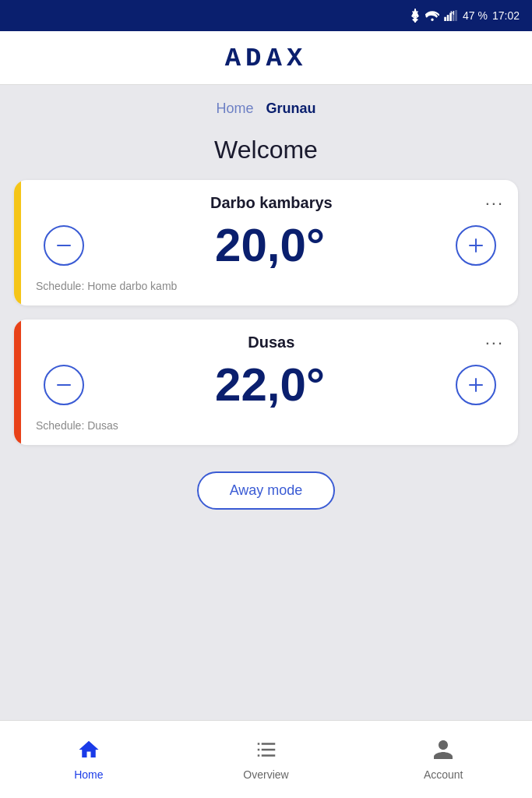 The height and width of the screenshot is (798, 532). What do you see at coordinates (266, 759) in the screenshot?
I see `nav-item-overview: Overview` at bounding box center [266, 759].